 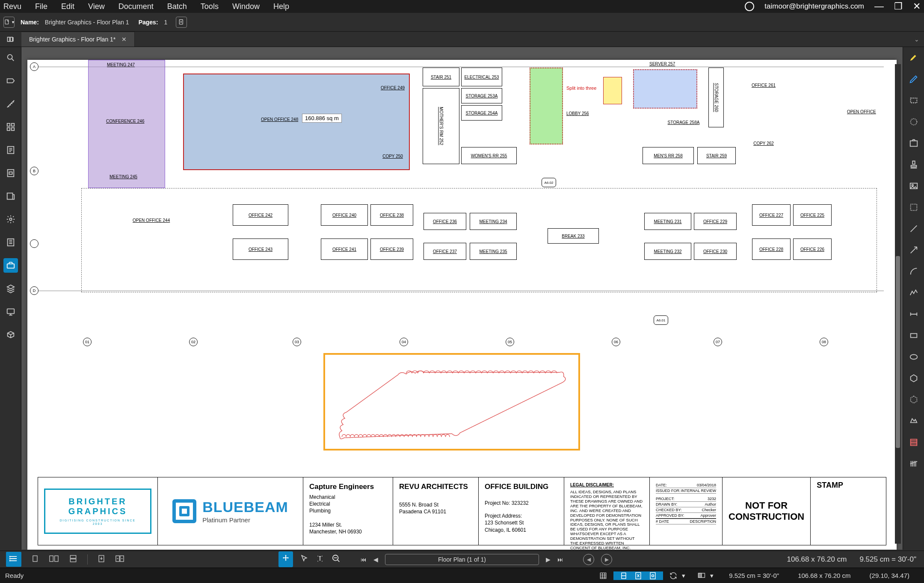 I want to click on single-page-icon, so click(x=35, y=559).